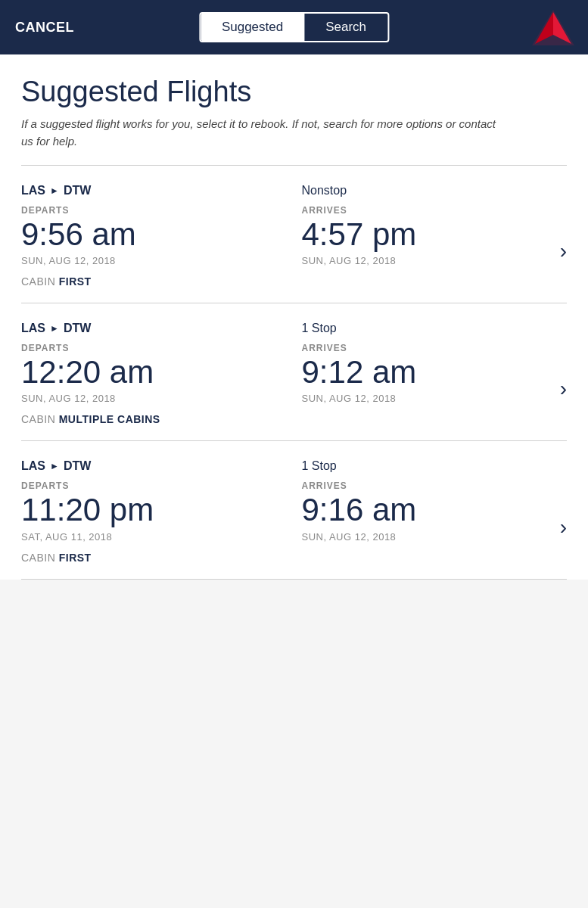  What do you see at coordinates (294, 234) in the screenshot?
I see `flight-card-1: LAS ► DTW DEPARTS 9:56 am SUN, AUG 12, 2…` at bounding box center [294, 234].